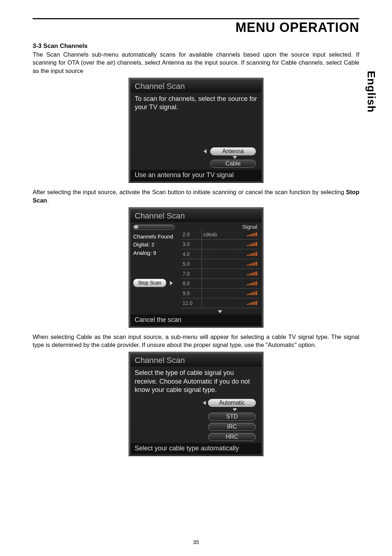 Image resolution: width=392 pixels, height=556 pixels. What do you see at coordinates (192, 274) in the screenshot?
I see `channel-number: 7.0` at bounding box center [192, 274].